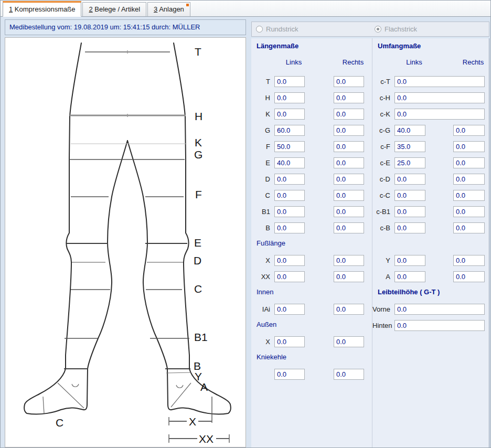  What do you see at coordinates (410, 228) in the screenshot?
I see `input-umfang-c-b-links` at bounding box center [410, 228].